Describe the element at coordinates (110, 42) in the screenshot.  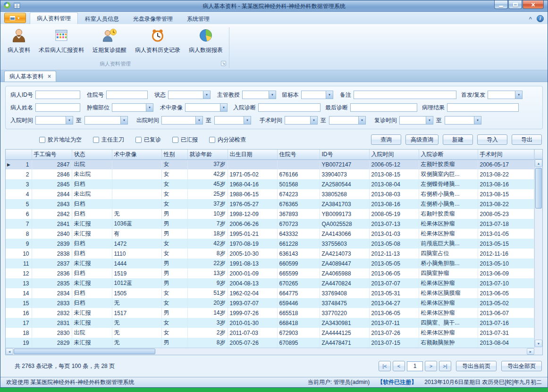
I see `revisit-reminder-button: 近期复诊提醒` at that location.